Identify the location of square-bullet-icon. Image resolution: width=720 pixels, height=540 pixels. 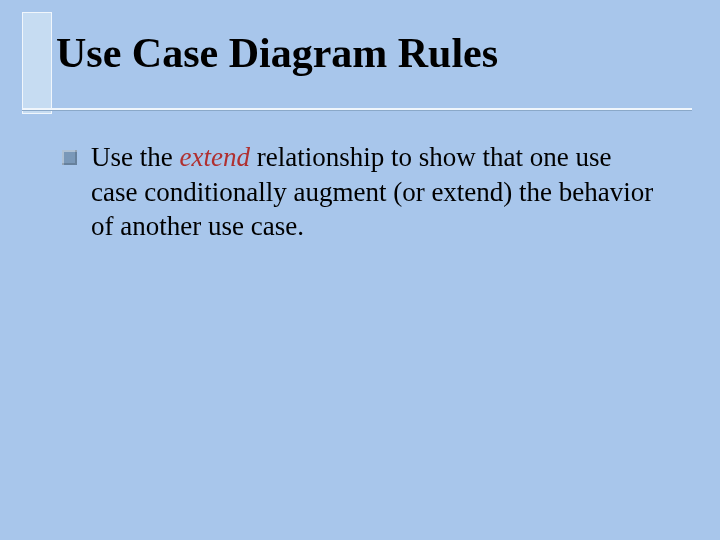
(70, 158).